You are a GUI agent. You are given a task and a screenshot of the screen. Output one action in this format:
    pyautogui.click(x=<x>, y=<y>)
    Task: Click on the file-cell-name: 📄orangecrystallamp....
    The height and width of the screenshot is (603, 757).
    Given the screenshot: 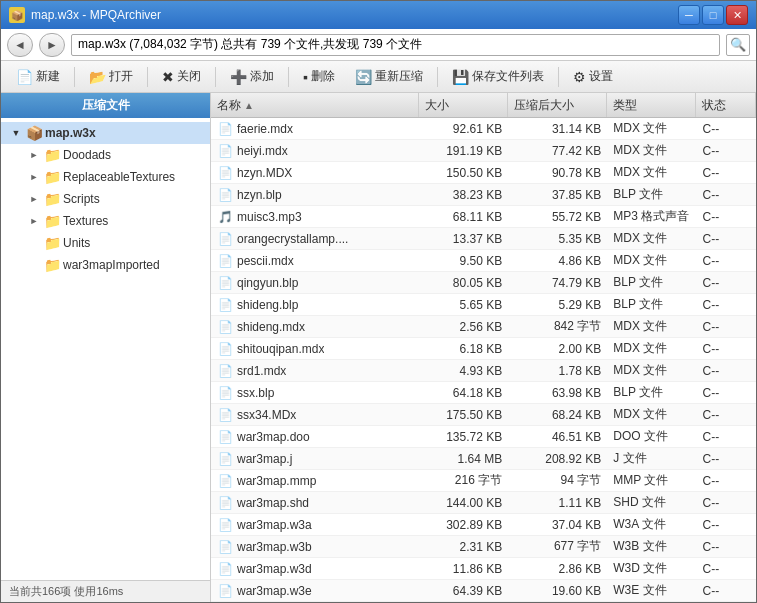 What is the action you would take?
    pyautogui.click(x=315, y=239)
    